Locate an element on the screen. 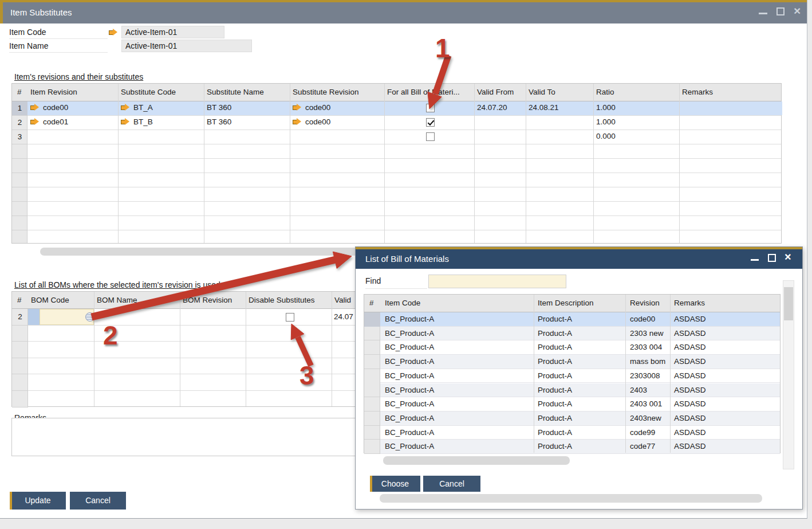 The image size is (812, 529). column-header: For all Bill of Materi... is located at coordinates (424, 92).